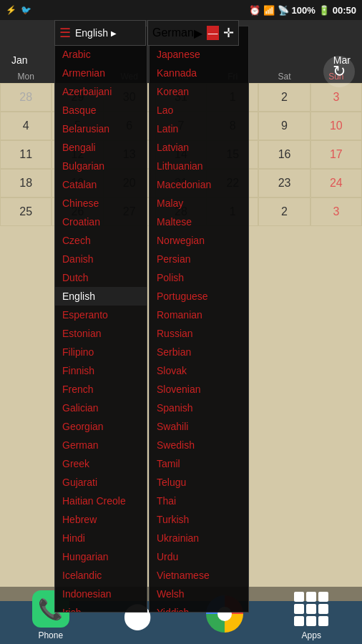 This screenshot has height=644, width=362. I want to click on left-lang-item: Galician, so click(101, 408).